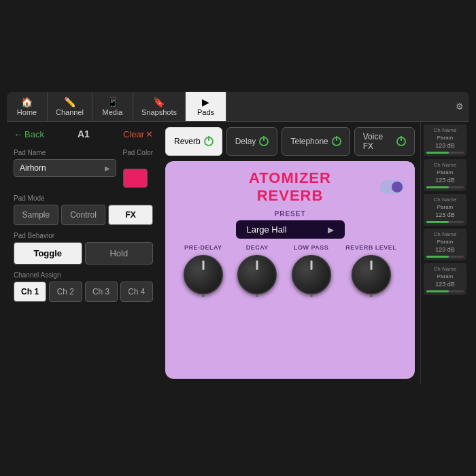  I want to click on behavior-toggle: Toggle, so click(48, 253).